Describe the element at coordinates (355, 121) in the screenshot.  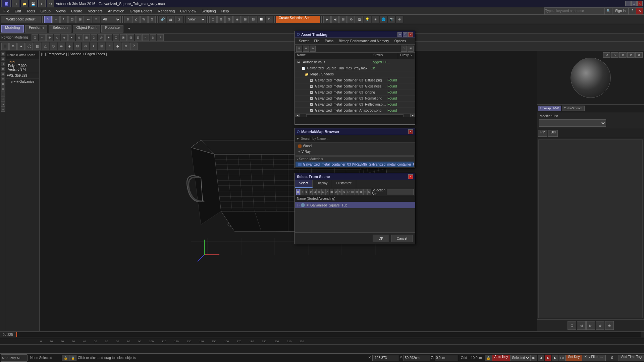
I see `at-path-input` at that location.